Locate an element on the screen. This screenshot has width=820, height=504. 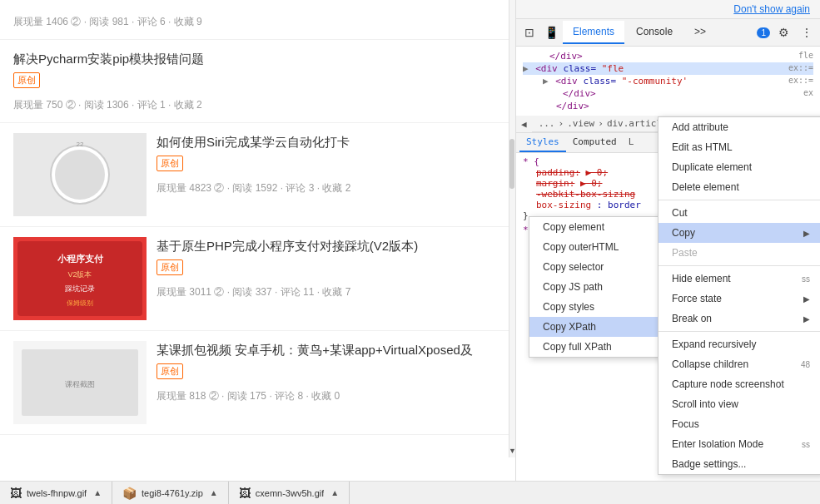
html-hint-4: ex is located at coordinates (808, 93).